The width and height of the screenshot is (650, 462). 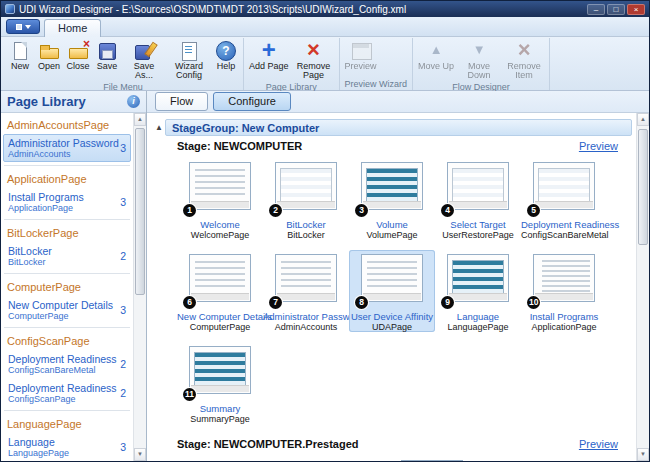 I want to click on card-title: Volume, so click(x=392, y=224).